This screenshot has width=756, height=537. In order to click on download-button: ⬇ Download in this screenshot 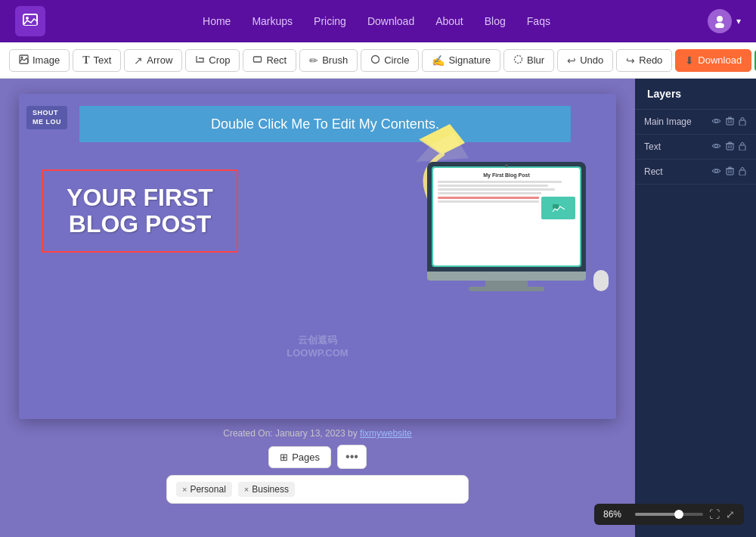, I will do `click(714, 61)`.